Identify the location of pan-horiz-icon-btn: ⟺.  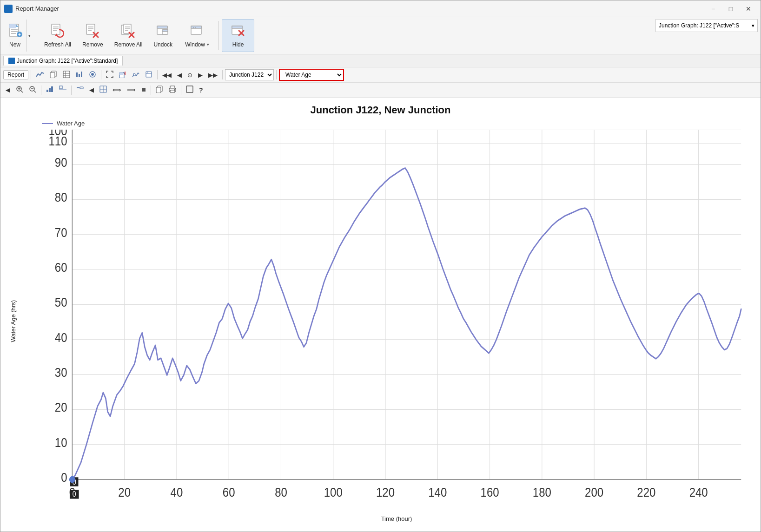
(117, 90).